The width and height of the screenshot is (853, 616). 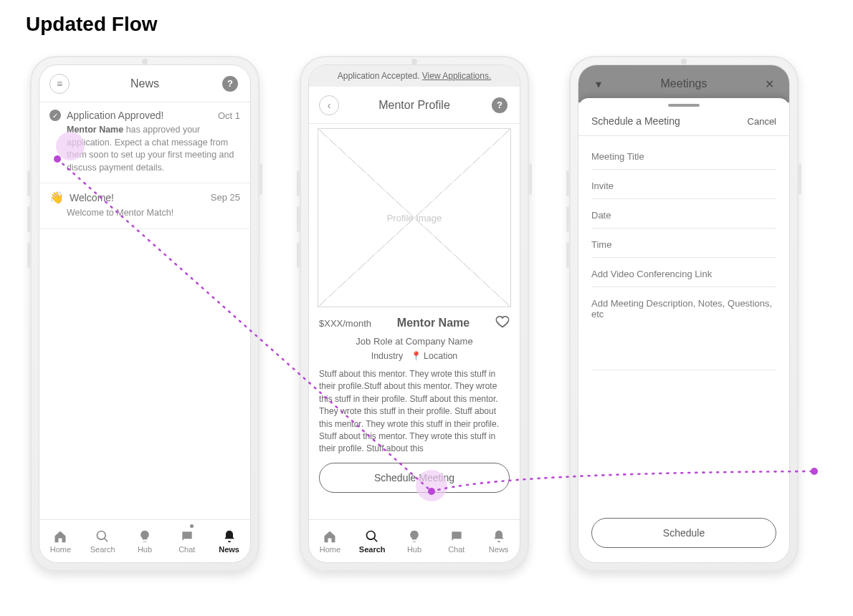 What do you see at coordinates (346, 324) in the screenshot?
I see `price-label: $XXX/month` at bounding box center [346, 324].